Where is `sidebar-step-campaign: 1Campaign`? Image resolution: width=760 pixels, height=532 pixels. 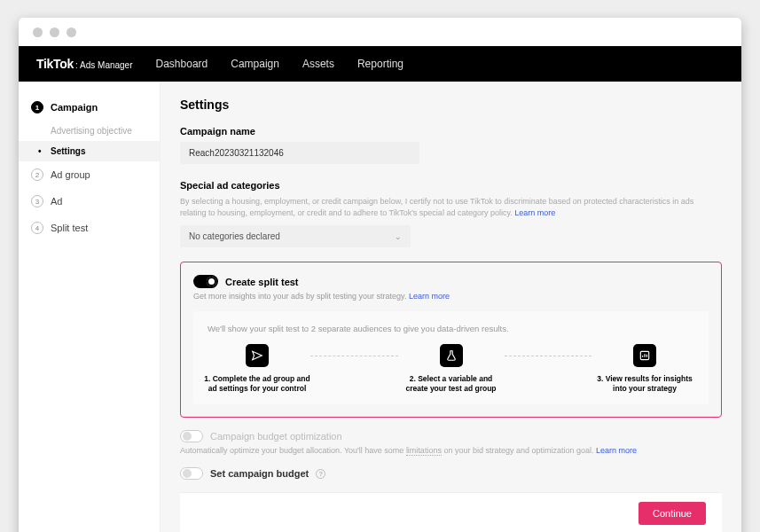 sidebar-step-campaign: 1Campaign is located at coordinates (89, 107).